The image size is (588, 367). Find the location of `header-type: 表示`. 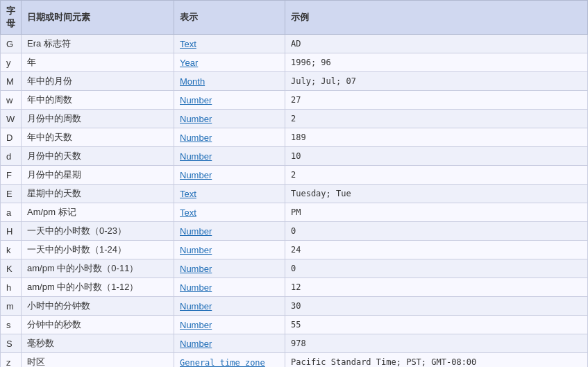

header-type: 表示 is located at coordinates (230, 18).